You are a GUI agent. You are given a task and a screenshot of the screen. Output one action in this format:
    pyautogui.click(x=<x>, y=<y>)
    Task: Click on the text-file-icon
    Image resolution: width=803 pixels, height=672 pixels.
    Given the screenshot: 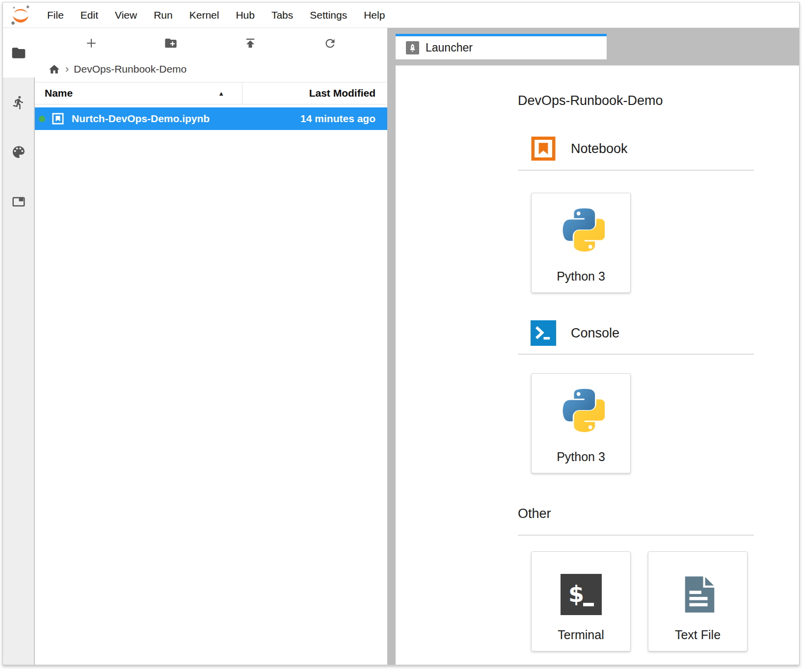 What is the action you would take?
    pyautogui.click(x=698, y=594)
    